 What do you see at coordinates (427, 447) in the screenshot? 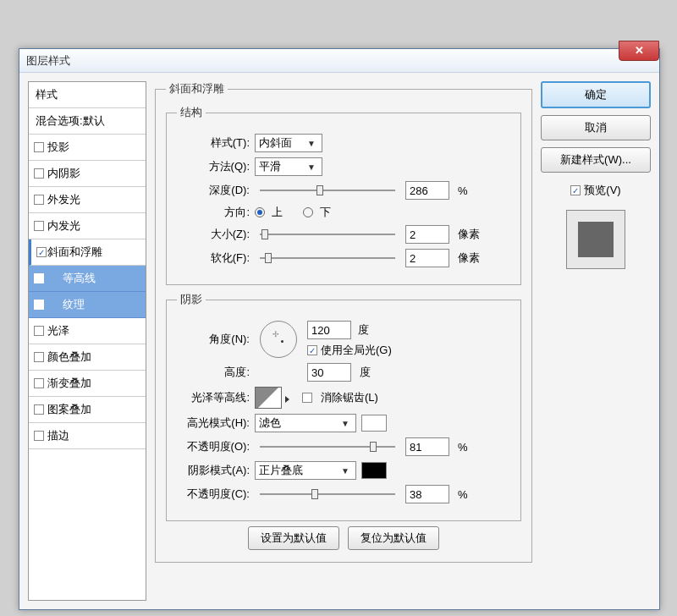
I see `highlight-opacity-input: 81` at bounding box center [427, 447].